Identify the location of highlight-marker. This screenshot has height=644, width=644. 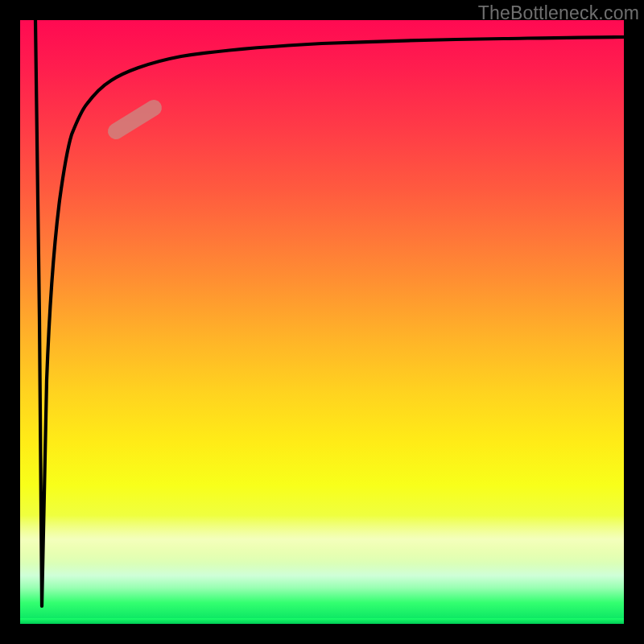
(135, 119).